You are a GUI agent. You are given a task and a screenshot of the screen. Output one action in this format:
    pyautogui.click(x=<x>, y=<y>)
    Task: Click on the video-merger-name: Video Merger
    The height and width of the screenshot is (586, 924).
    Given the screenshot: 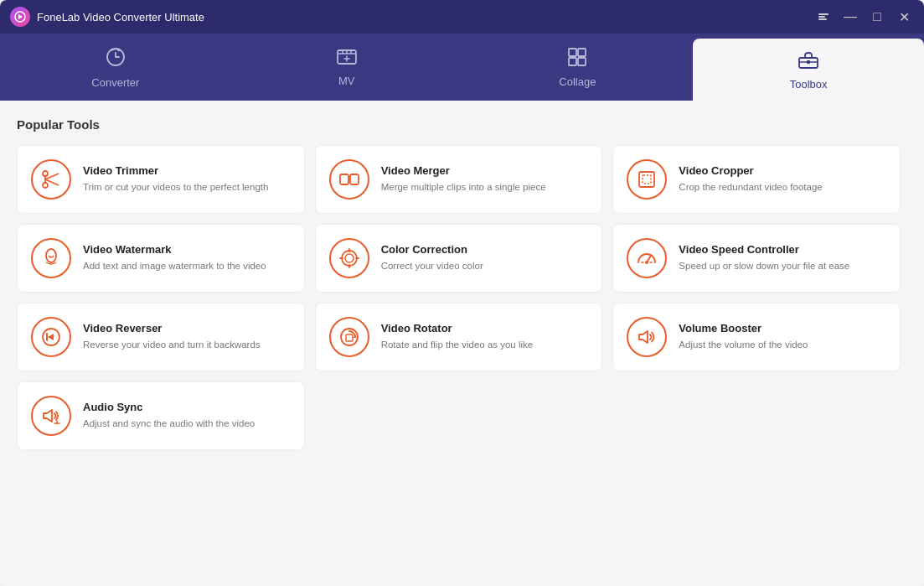 What is the action you would take?
    pyautogui.click(x=464, y=171)
    